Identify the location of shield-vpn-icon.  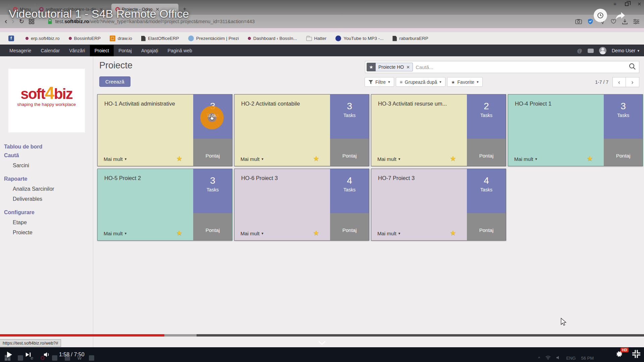
(590, 21).